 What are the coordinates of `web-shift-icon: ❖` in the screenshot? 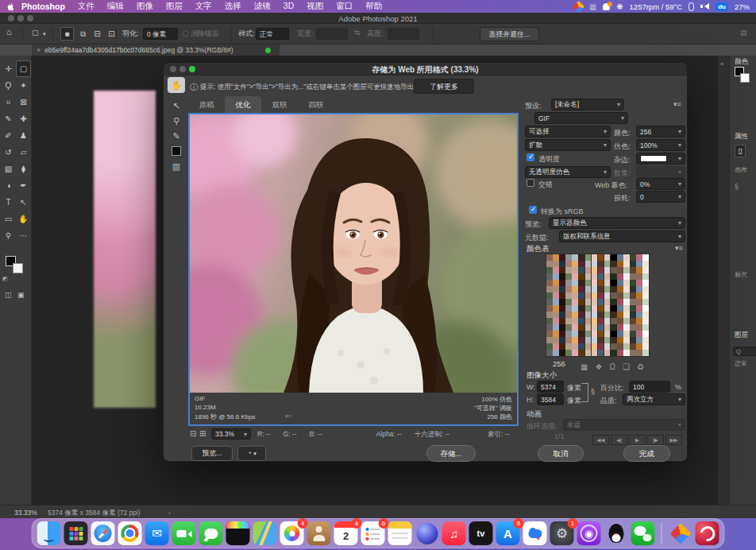 It's located at (599, 367).